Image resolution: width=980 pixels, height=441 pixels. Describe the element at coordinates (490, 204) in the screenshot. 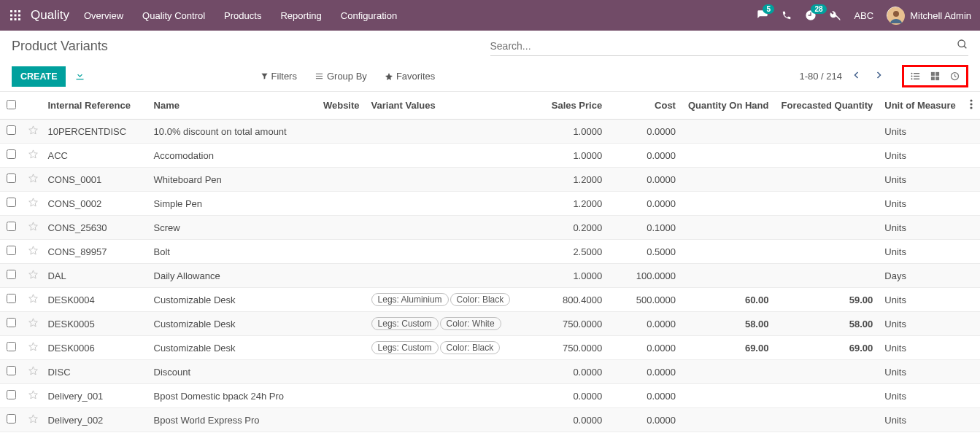

I see `table-row: CONS_0002Simple Pen1.20000.0000Units` at that location.